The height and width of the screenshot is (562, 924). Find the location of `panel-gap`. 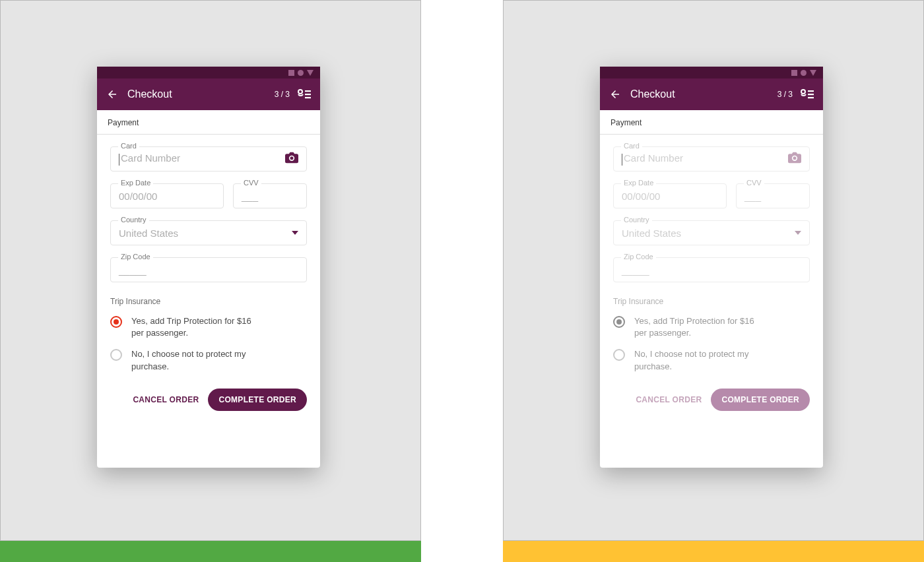

panel-gap is located at coordinates (462, 270).